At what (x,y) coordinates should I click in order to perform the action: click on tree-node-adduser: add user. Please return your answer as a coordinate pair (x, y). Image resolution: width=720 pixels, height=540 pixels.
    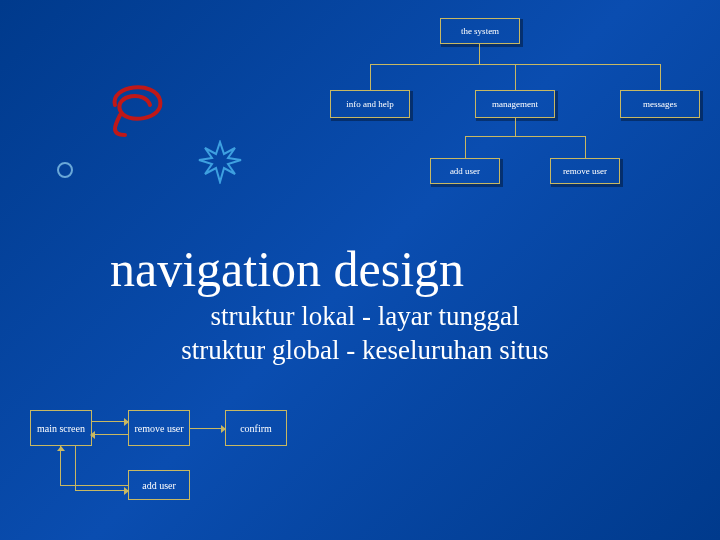
    Looking at the image, I should click on (465, 171).